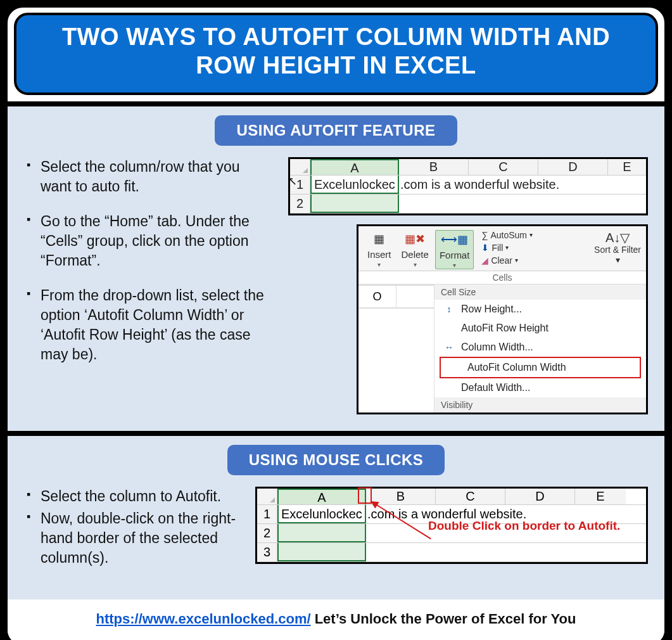 The width and height of the screenshot is (672, 640). What do you see at coordinates (132, 497) in the screenshot?
I see `step-item: Select the column to Autofit.` at bounding box center [132, 497].